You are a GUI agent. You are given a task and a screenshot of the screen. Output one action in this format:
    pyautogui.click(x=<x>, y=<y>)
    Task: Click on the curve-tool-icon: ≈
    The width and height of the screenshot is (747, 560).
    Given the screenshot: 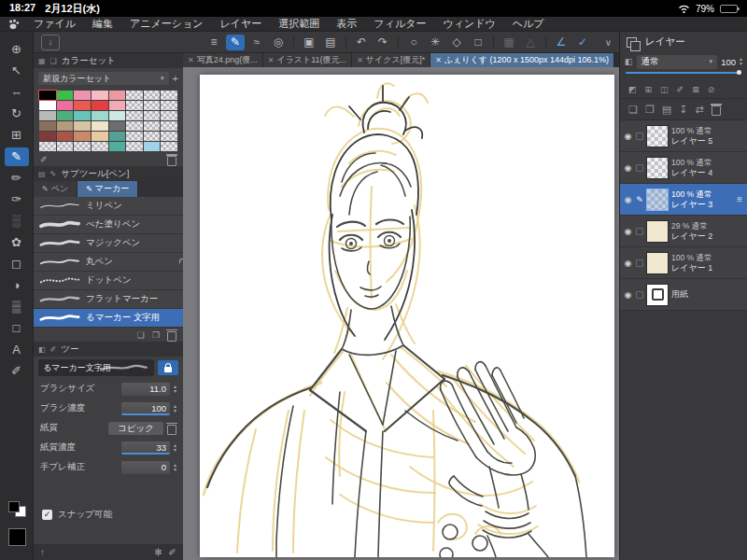 What is the action you would take?
    pyautogui.click(x=257, y=43)
    